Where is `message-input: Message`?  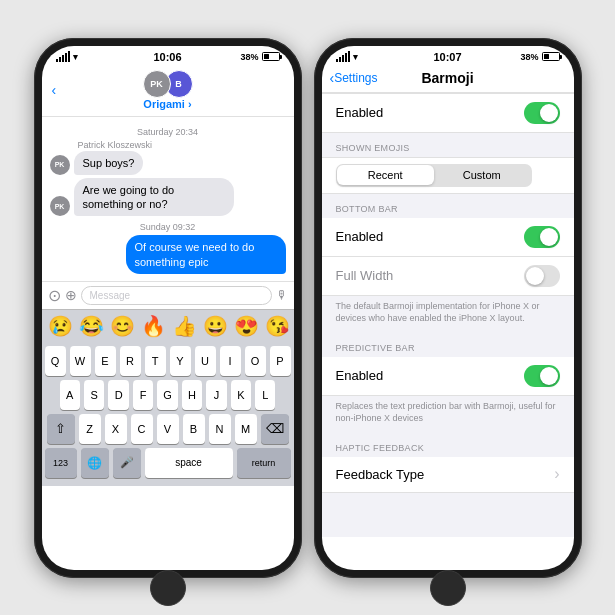
message-input: Message is located at coordinates (176, 296).